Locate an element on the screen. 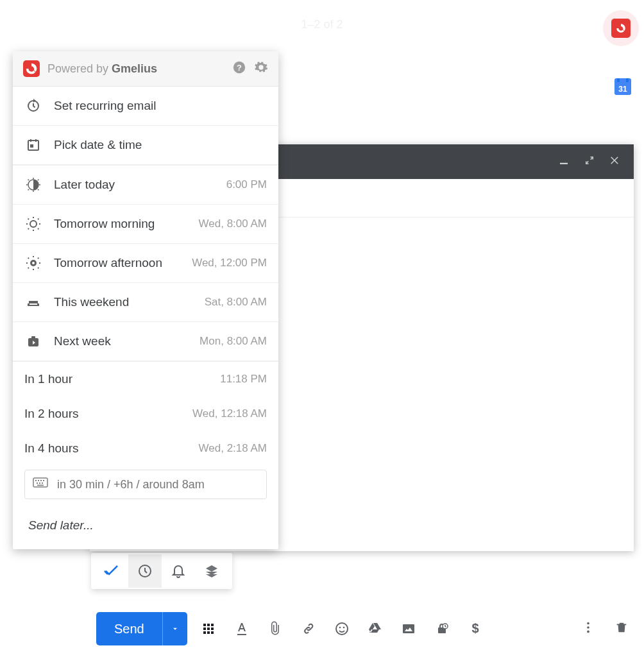 The image size is (644, 657). option-next-week: Next week Mon, 8:00 AM is located at coordinates (146, 341).